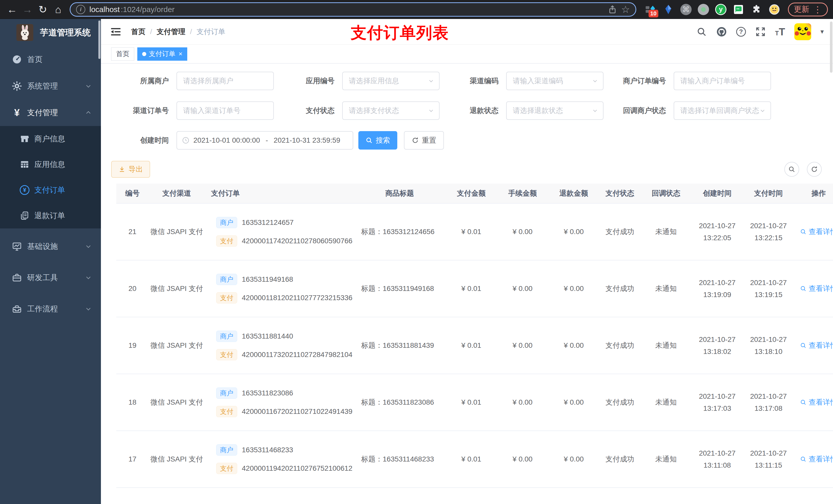 The image size is (833, 504). What do you see at coordinates (51, 216) in the screenshot?
I see `sidebar-item-refund-order: 退款订单` at bounding box center [51, 216].